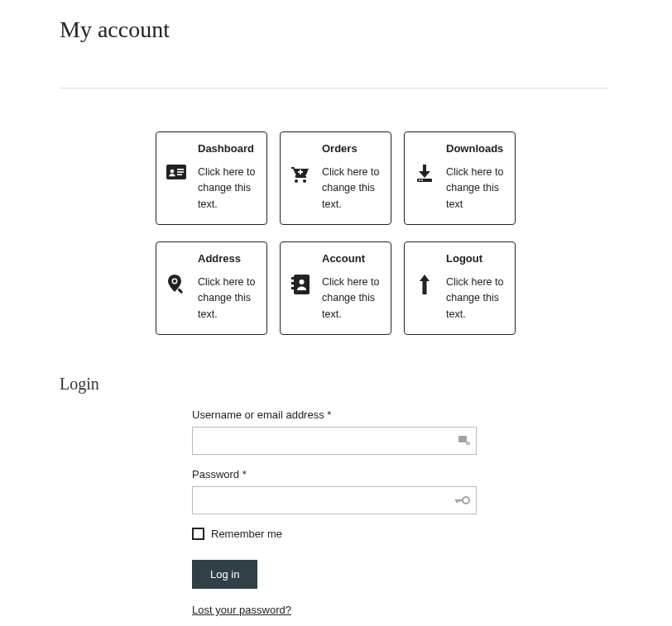  Describe the element at coordinates (228, 149) in the screenshot. I see `tile-title: Dashboard` at that location.